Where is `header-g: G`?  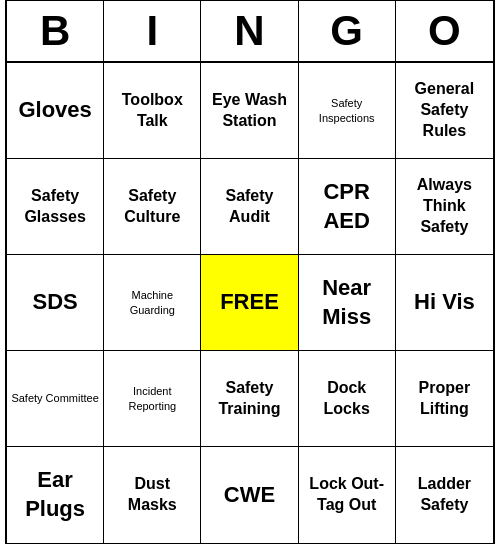 header-g: G is located at coordinates (348, 31).